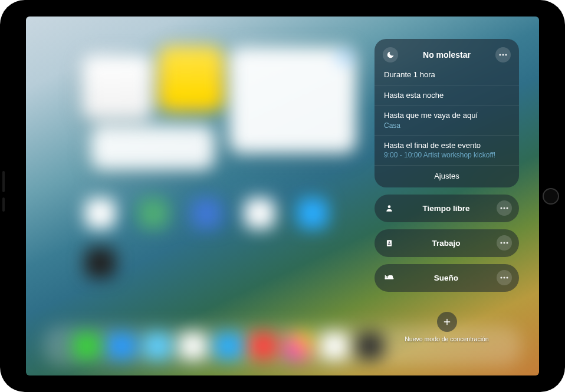 This screenshot has width=565, height=392. I want to click on dnd-card: No molestar Durante 1 hora Hasta esta no…, so click(447, 113).